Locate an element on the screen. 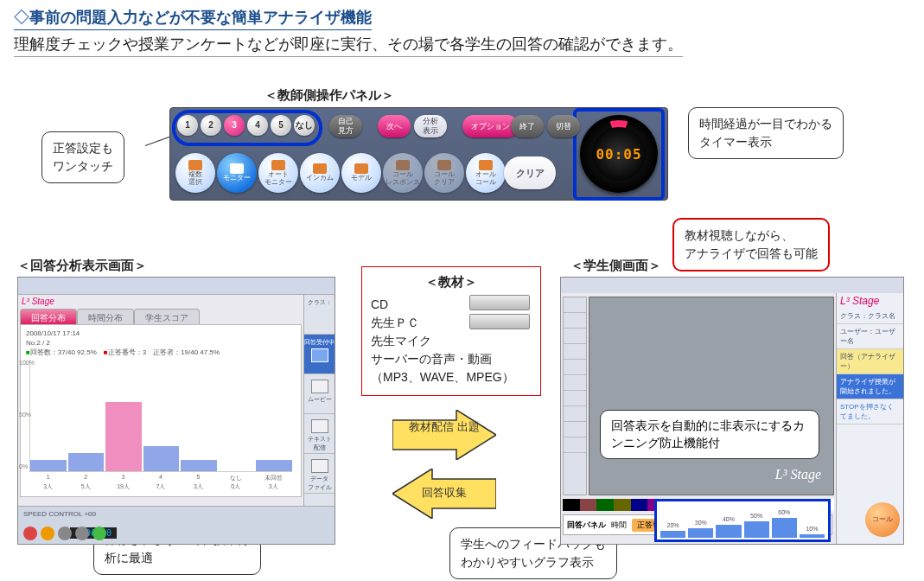 This screenshot has height=581, width=924. chart-x-labels: 12345なし未回答 is located at coordinates (161, 478).